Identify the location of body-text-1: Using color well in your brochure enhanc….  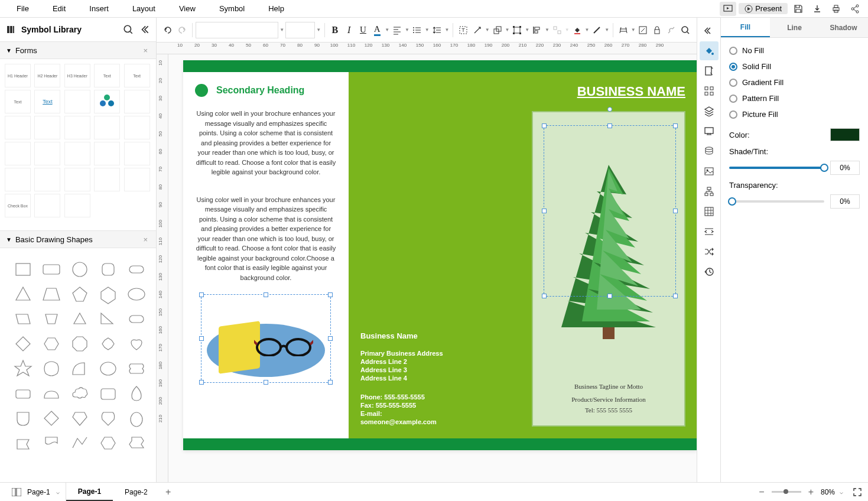
(266, 143).